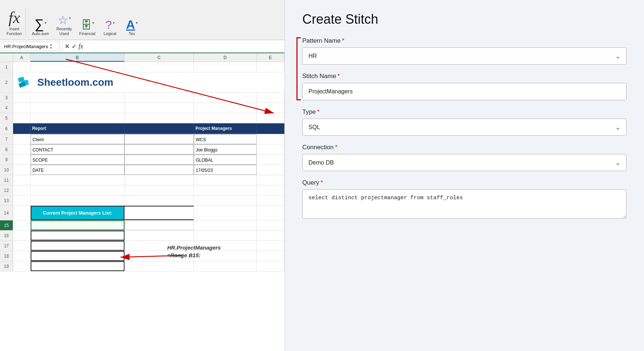 This screenshot has width=644, height=351. Describe the element at coordinates (31, 46) in the screenshot. I see `name-box: HR.ProjectManagers ▲ ▼` at that location.